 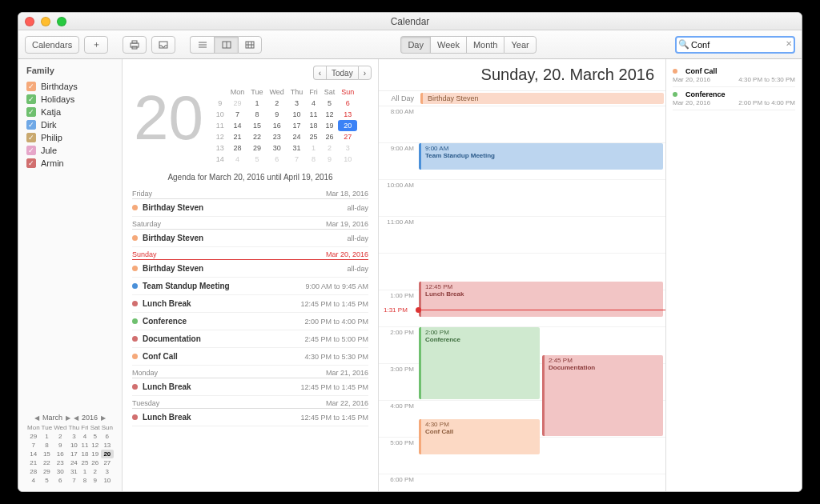 What do you see at coordinates (541, 299) in the screenshot?
I see `day-event: 12:45 PMLunch Break` at bounding box center [541, 299].